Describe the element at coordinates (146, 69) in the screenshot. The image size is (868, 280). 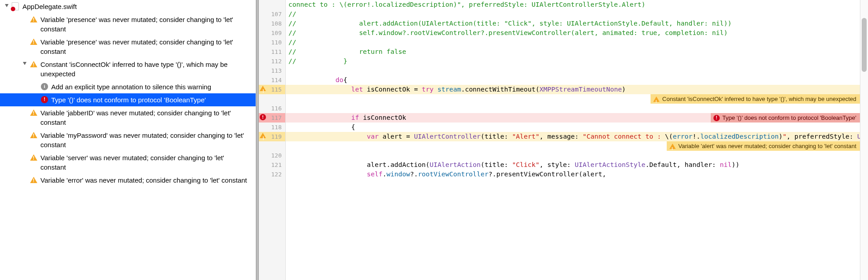
I see `issue-text: Constant 'isConnectOk' inferred to have …` at that location.